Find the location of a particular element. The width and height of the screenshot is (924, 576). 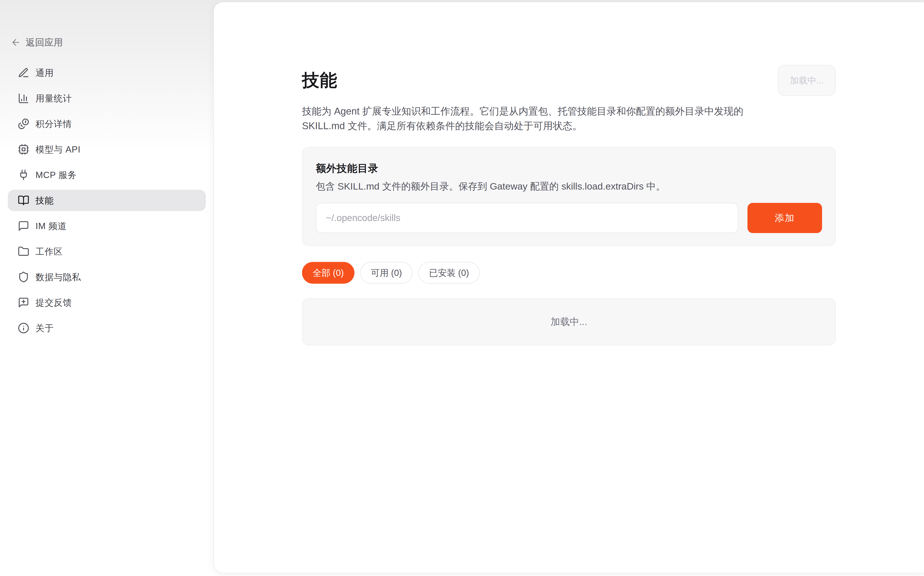

folder-icon is located at coordinates (24, 251).